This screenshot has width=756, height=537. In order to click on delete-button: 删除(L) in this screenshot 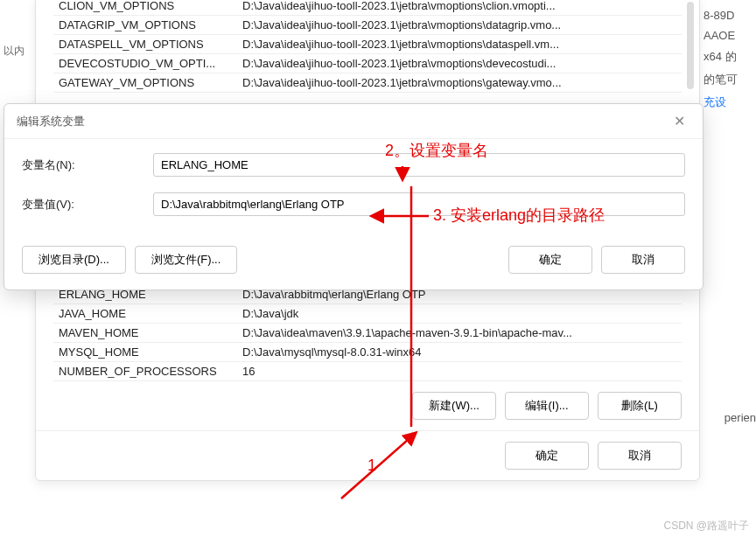, I will do `click(640, 406)`.